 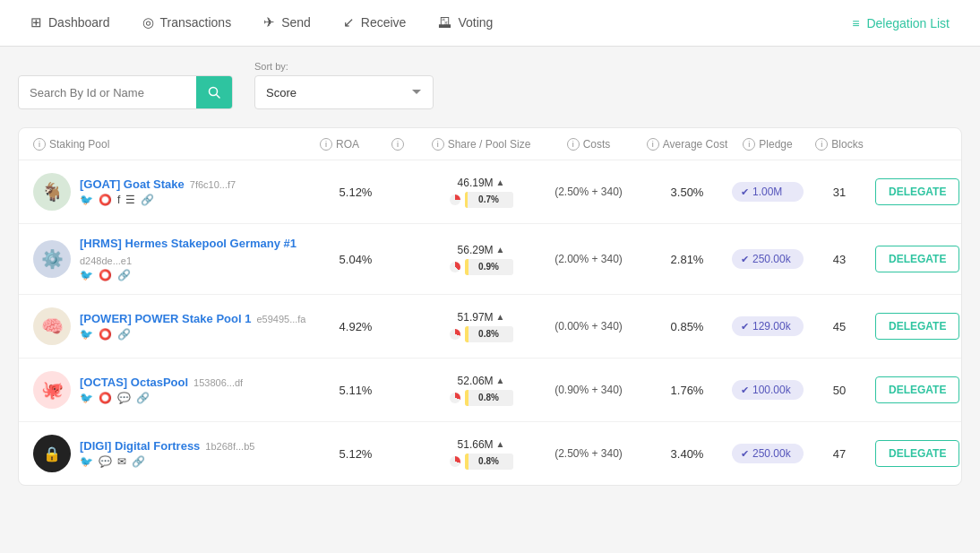 I want to click on col-header-share: i Share / Pool Size, so click(x=481, y=144).